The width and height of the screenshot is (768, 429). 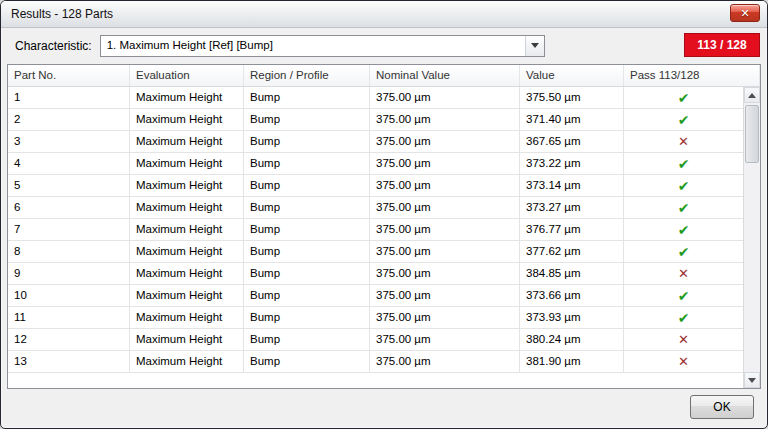 I want to click on scrollbar-thumb, so click(x=752, y=134).